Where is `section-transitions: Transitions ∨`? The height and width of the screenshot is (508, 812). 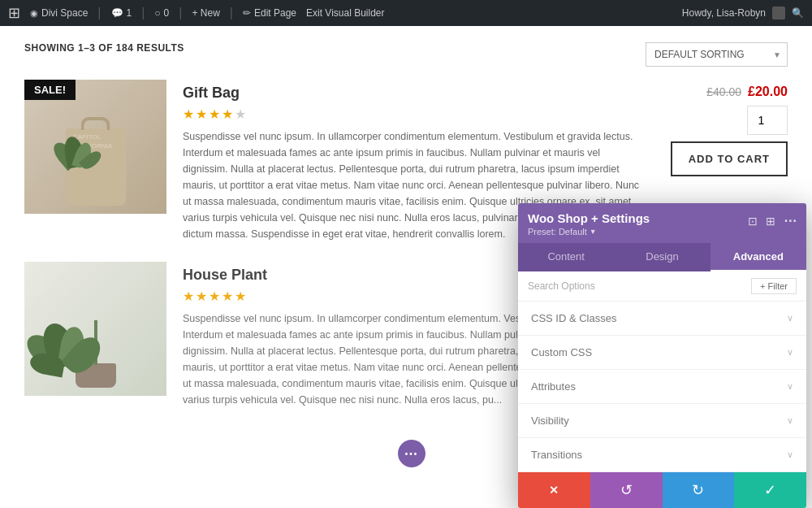 section-transitions: Transitions ∨ is located at coordinates (663, 455).